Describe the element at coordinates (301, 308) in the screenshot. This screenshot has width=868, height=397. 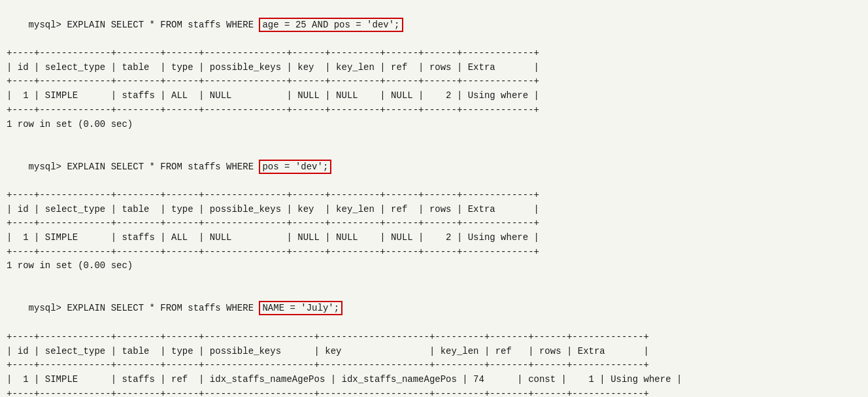
I see `highlight-3: NAME = 'July';` at that location.